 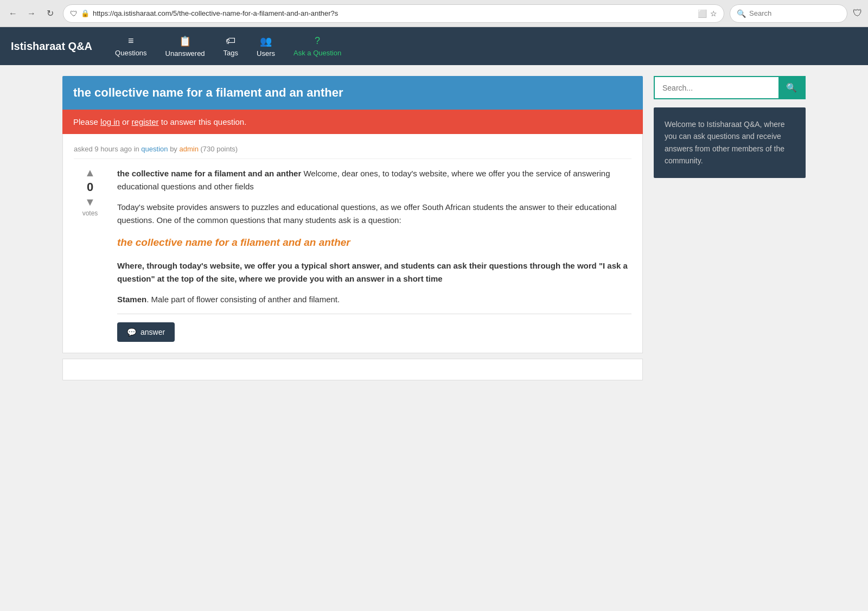 What do you see at coordinates (374, 237) in the screenshot?
I see `question-text-content: the collective name for a filament and a…` at bounding box center [374, 237].